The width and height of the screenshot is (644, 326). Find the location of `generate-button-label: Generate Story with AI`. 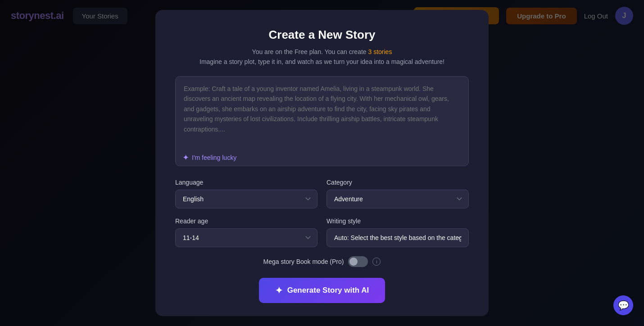

generate-button-label: Generate Story with AI is located at coordinates (328, 290).